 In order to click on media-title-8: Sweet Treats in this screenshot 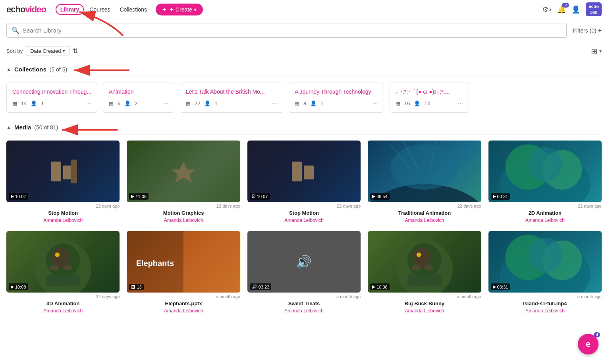, I will do `click(304, 303)`.